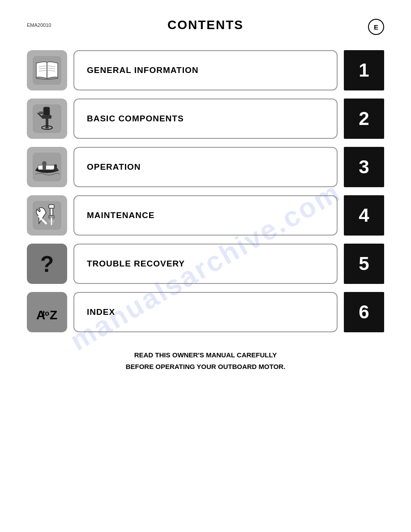  I want to click on language-badge: E, so click(376, 27).